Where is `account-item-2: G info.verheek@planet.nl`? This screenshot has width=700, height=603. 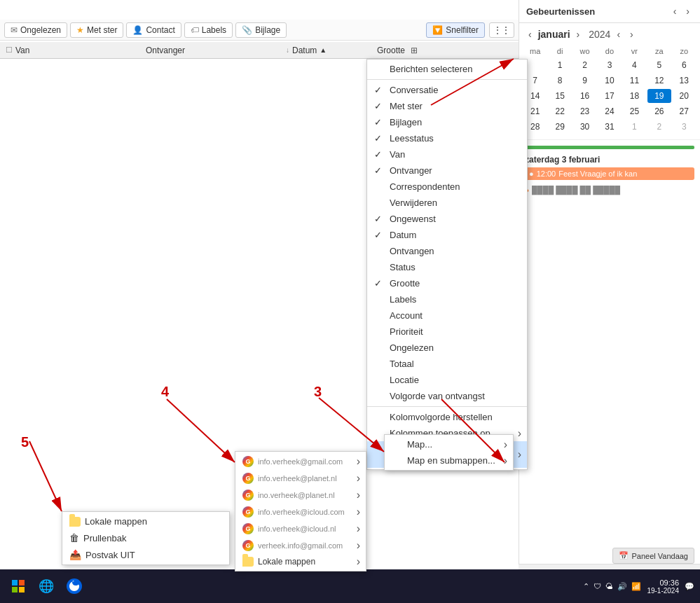
account-item-2: G info.verheek@planet.nl is located at coordinates (301, 478).